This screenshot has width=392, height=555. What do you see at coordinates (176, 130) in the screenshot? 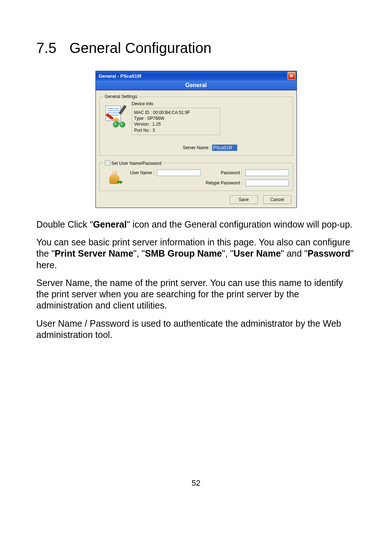
I see `device-port: Port No : 3` at bounding box center [176, 130].